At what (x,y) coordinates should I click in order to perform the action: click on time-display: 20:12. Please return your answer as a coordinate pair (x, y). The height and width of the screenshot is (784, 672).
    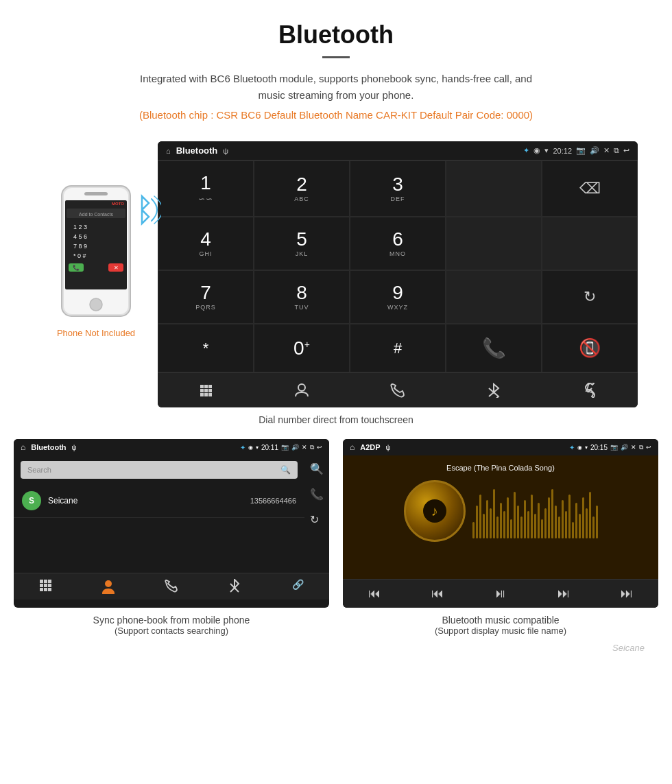
    Looking at the image, I should click on (562, 151).